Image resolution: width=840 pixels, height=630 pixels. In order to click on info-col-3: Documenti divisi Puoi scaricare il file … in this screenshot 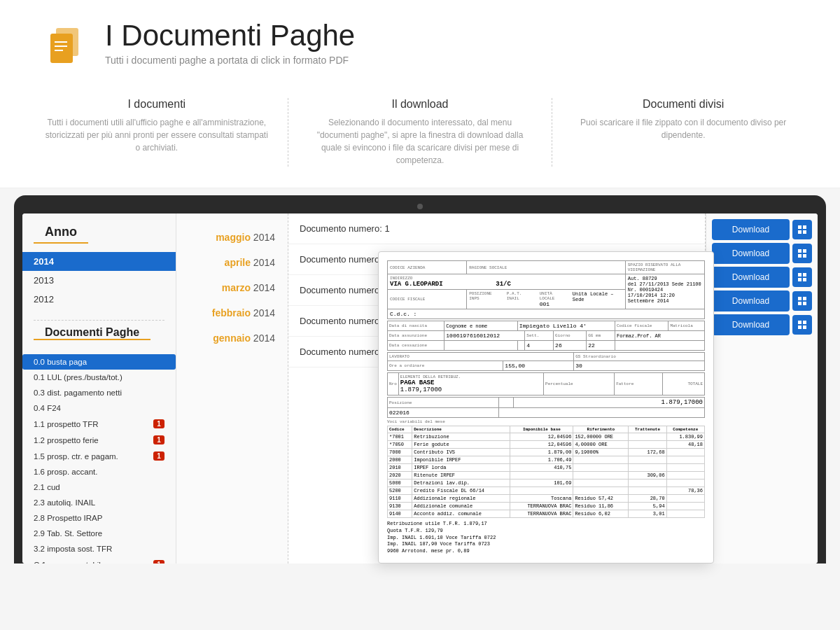, I will do `click(683, 132)`.